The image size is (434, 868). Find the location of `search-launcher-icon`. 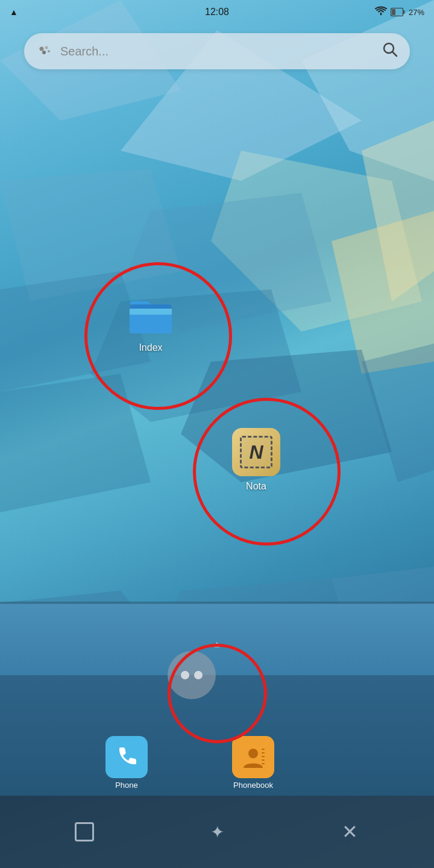

search-launcher-icon is located at coordinates (45, 51).